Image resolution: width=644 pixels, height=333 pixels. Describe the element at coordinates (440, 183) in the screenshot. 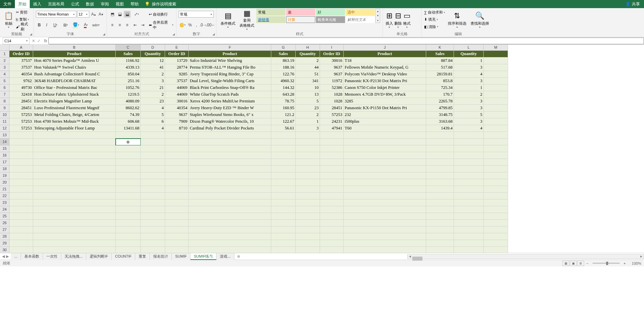

I see `cell-K20` at that location.